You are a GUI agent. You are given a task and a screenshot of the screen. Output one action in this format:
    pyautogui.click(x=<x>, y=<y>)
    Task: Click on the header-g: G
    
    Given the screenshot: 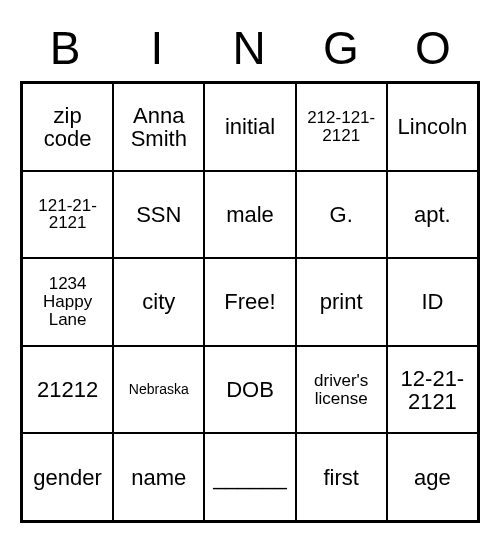 What is the action you would take?
    pyautogui.click(x=342, y=48)
    